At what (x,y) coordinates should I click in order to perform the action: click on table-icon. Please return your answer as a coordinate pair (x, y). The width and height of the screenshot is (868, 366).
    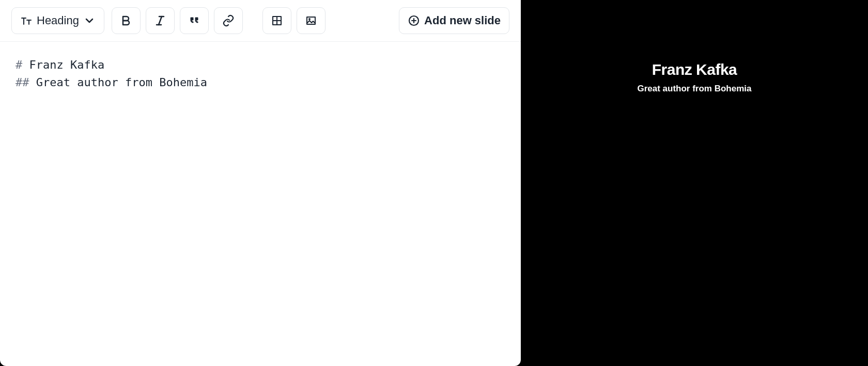
    Looking at the image, I should click on (277, 21).